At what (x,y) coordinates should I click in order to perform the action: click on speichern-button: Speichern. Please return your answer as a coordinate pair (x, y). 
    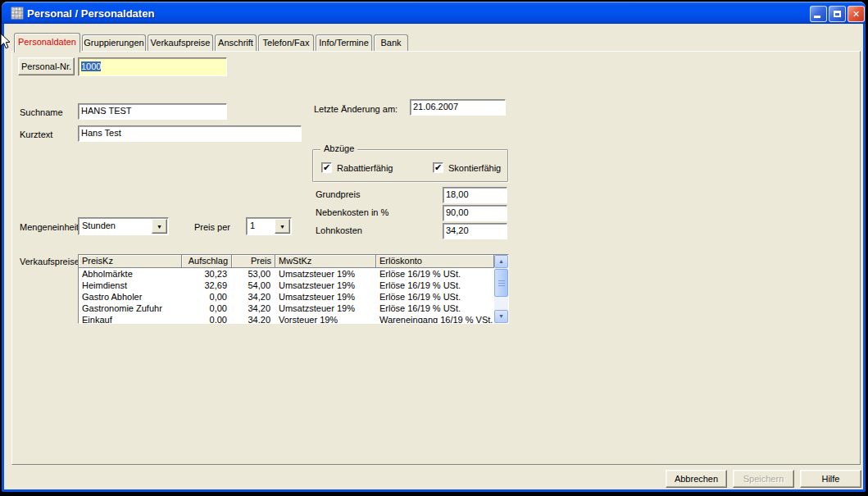
    Looking at the image, I should click on (764, 479).